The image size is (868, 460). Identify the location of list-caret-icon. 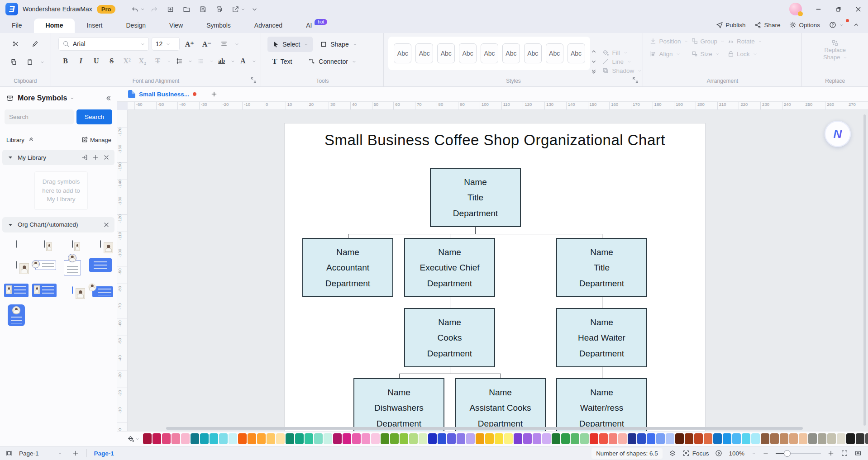
(211, 61).